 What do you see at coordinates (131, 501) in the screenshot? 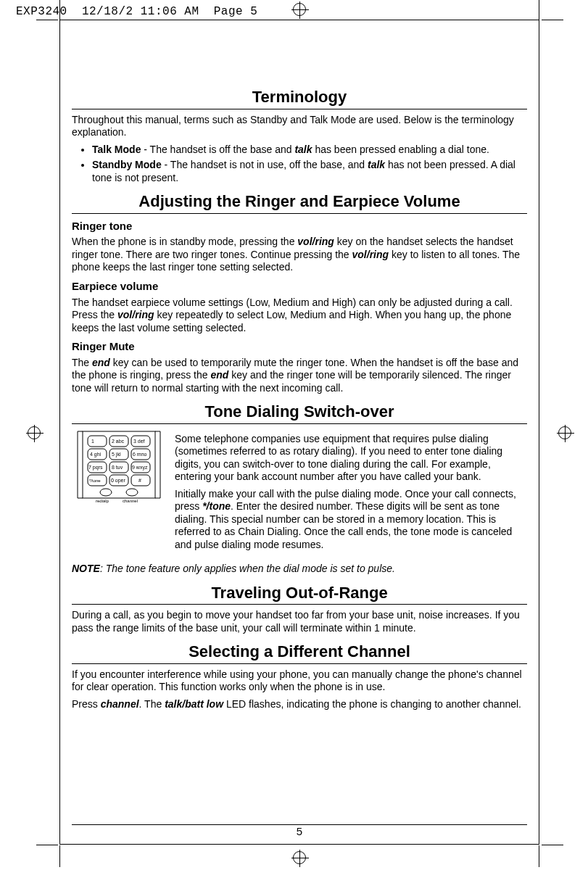
I see `keypad-caption: channel` at bounding box center [131, 501].